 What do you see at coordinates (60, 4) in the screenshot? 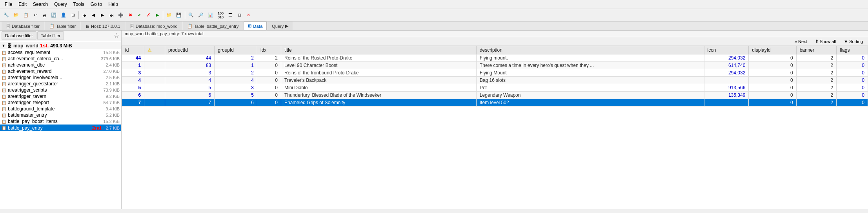
I see `menu-query: Query` at bounding box center [60, 4].